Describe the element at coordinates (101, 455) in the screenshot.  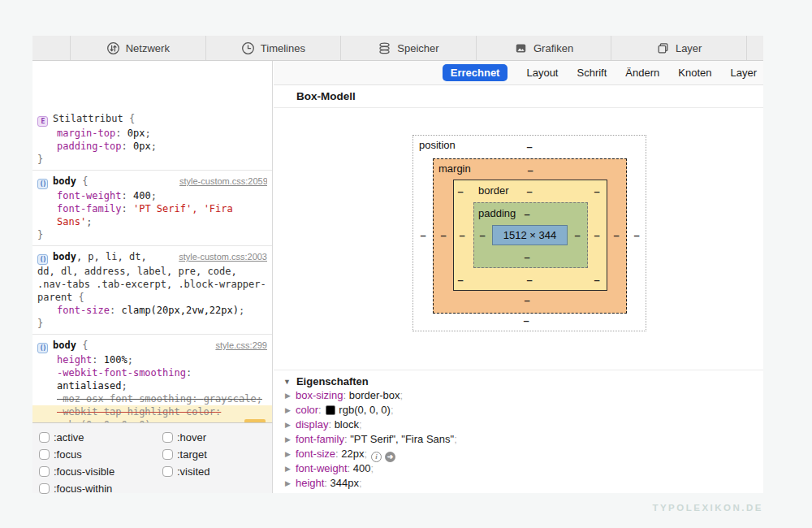
I see `pseudo-option-focus: :focus` at that location.